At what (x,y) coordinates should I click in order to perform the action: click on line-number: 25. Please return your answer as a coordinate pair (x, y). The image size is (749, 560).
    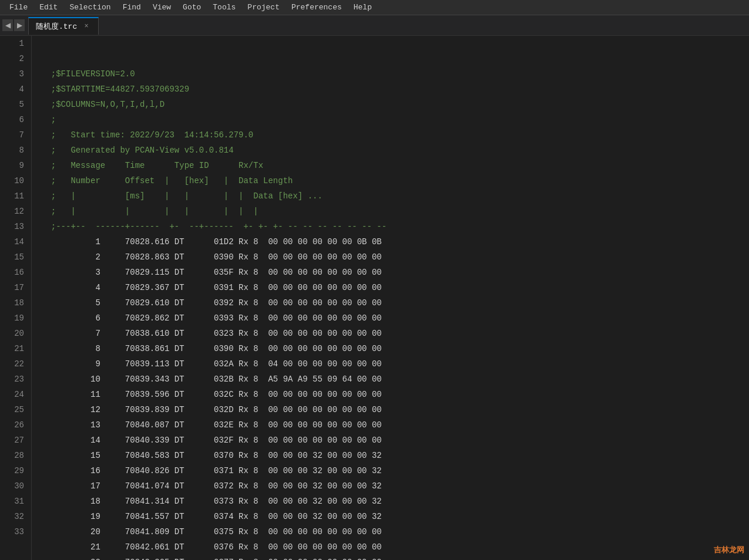
    Looking at the image, I should click on (14, 410).